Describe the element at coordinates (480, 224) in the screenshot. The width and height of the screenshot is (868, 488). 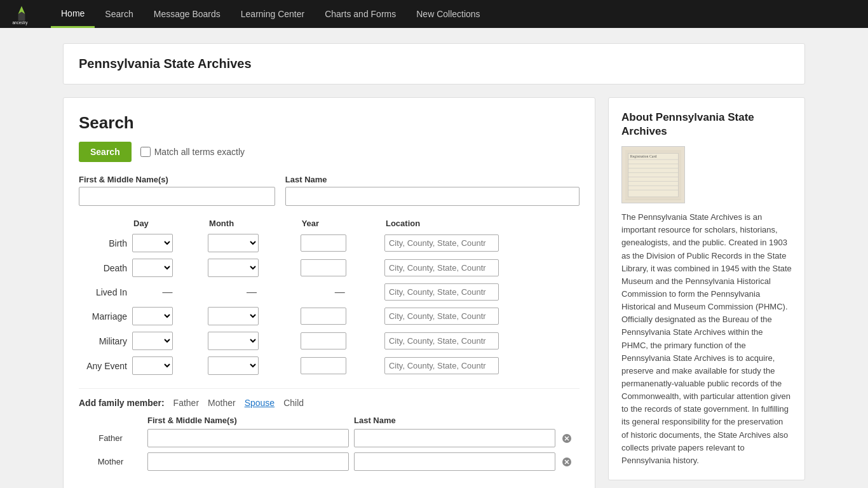
I see `col-location: Location` at that location.